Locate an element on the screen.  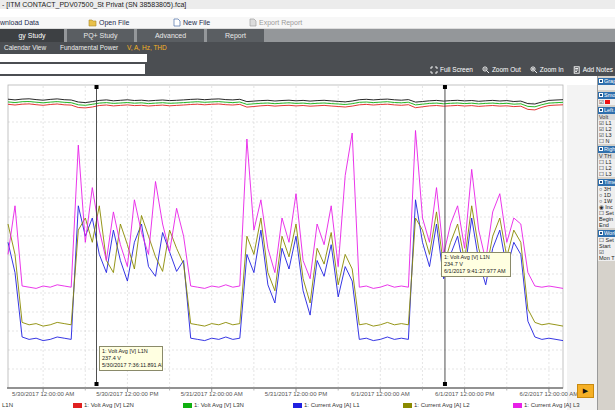
zoom-out-icon is located at coordinates (486, 70).